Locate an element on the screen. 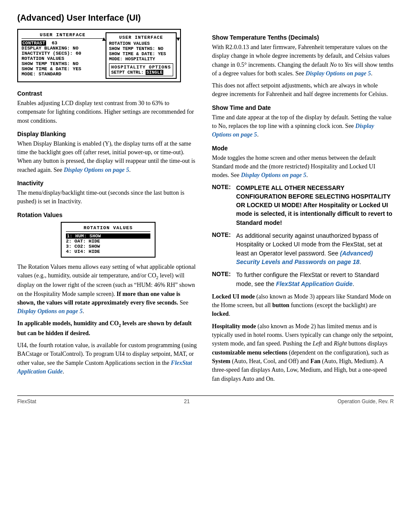 This screenshot has width=411, height=532. left-line-5: SHOW TIME & DATE: YES is located at coordinates (63, 69).